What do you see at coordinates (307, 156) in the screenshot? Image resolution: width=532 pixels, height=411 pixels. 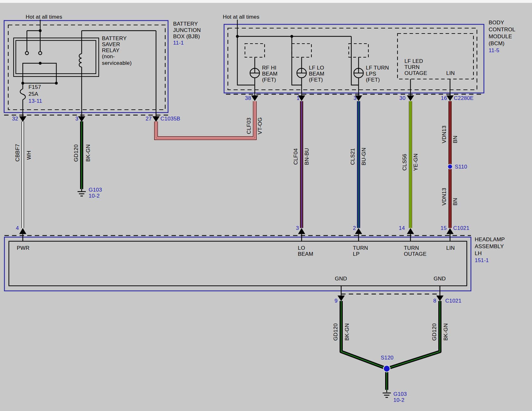 I see `wire-label-bn-bu: BN-BU` at bounding box center [307, 156].